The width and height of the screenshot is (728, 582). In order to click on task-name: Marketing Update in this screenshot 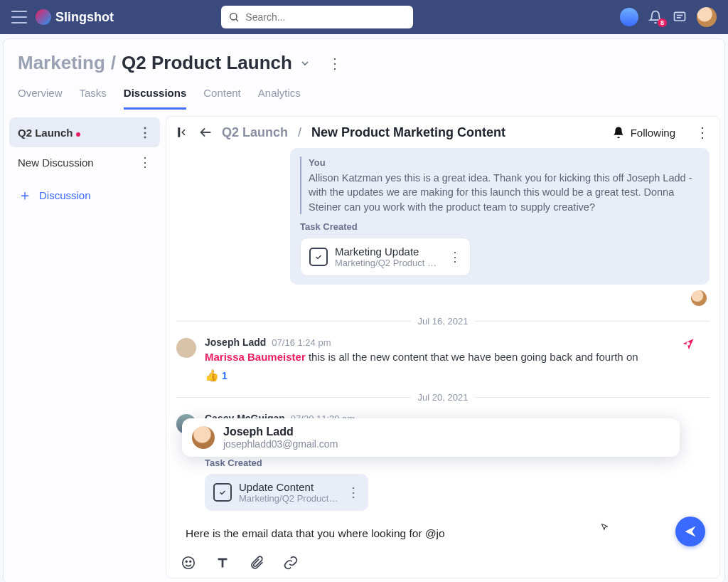, I will do `click(388, 252)`.